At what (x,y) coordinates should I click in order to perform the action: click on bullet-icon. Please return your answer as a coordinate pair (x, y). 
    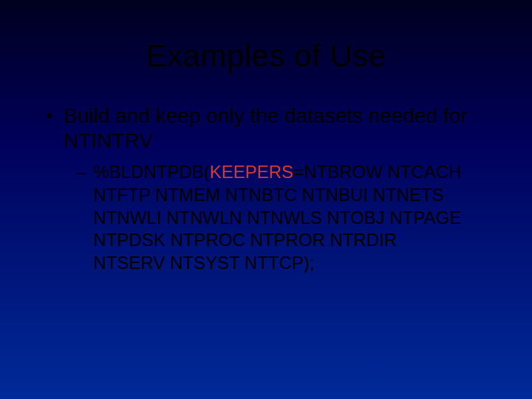
    Looking at the image, I should click on (49, 115).